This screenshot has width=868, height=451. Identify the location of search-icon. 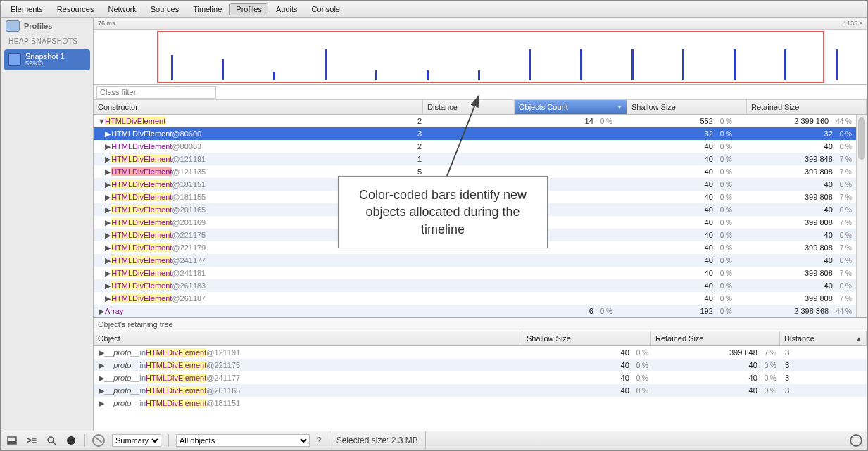
(51, 440).